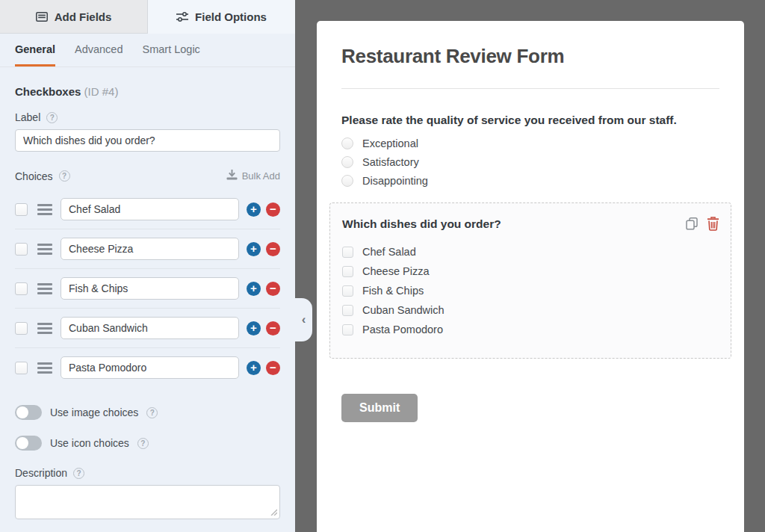  What do you see at coordinates (99, 55) in the screenshot?
I see `subtab-advanced: Advanced` at bounding box center [99, 55].